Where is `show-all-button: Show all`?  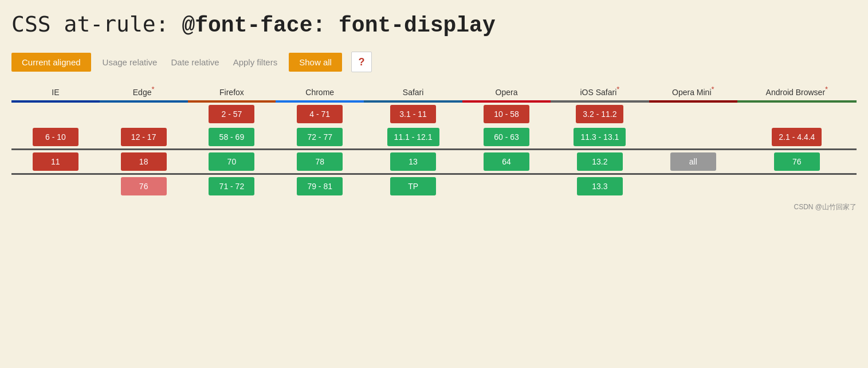 show-all-button: Show all is located at coordinates (315, 62).